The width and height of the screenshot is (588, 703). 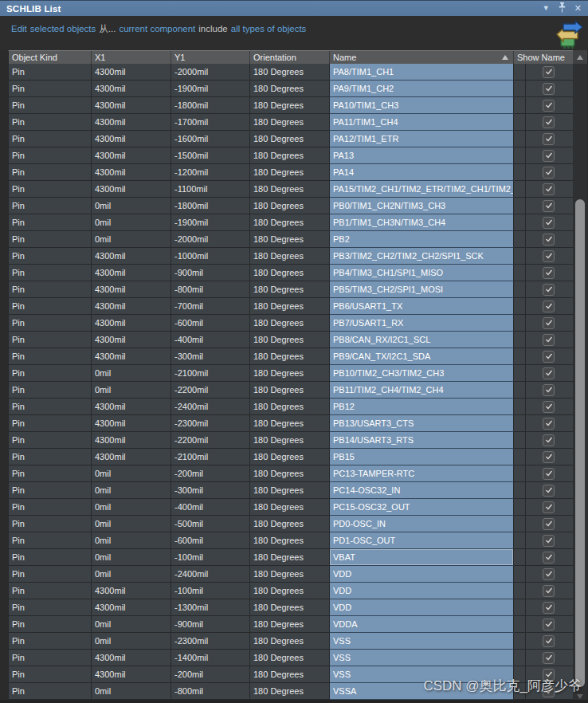 I want to click on cell-name: PB12, so click(x=422, y=406).